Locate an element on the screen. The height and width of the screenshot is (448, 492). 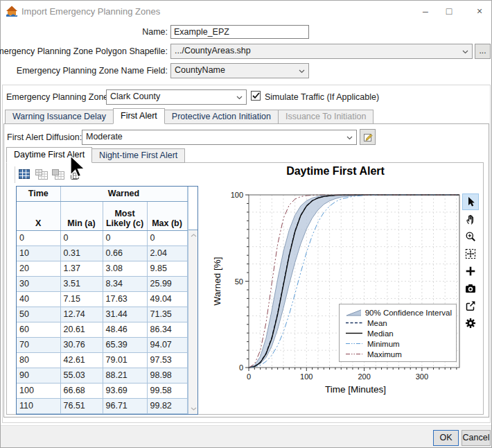
window-title: Import Emergency Planning Zones is located at coordinates (91, 11).